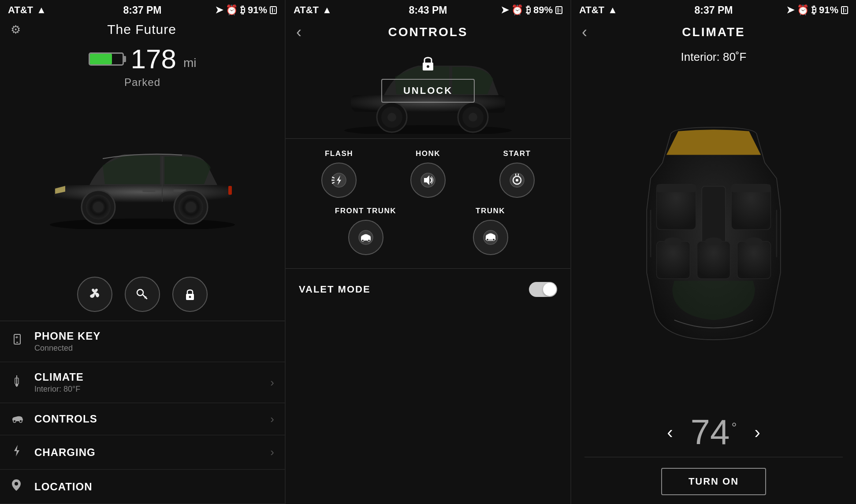 Image resolution: width=856 pixels, height=504 pixels. What do you see at coordinates (153, 382) in the screenshot?
I see `climate-text: CLIMATE Interior: 80°F` at bounding box center [153, 382].